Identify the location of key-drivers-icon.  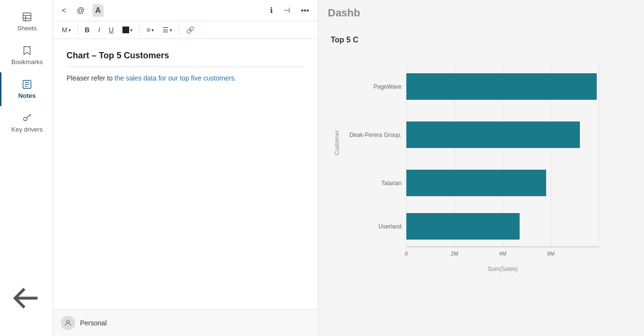
(27, 118).